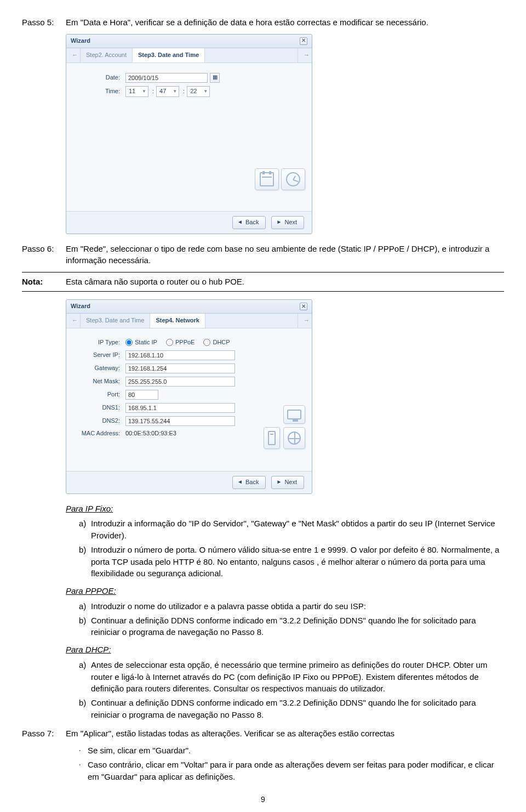  Describe the element at coordinates (298, 561) in the screenshot. I see `ipfixo-b: Introduzir o número de porta. O número v…` at that location.